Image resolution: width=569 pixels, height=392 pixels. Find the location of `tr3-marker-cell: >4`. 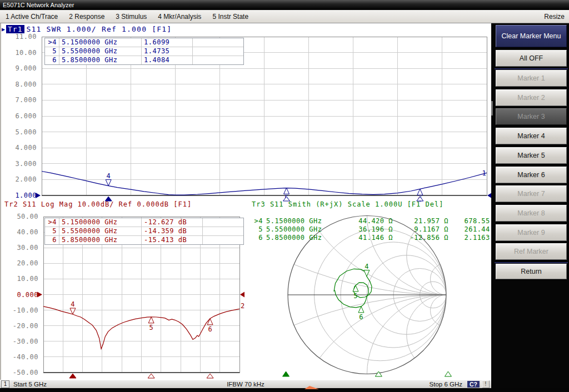

tr3-marker-cell: >4 is located at coordinates (258, 221).